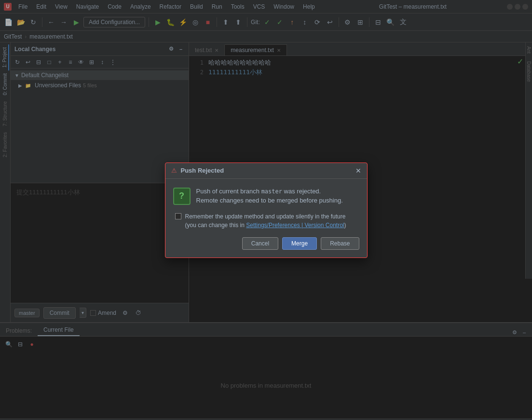  Describe the element at coordinates (270, 196) in the screenshot. I see `dialog-message-block: Push of current branch master was reject…` at that location.